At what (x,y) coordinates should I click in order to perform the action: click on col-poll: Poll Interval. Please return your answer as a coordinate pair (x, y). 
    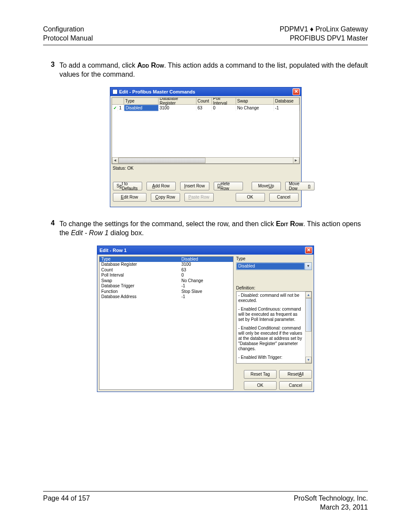
    Looking at the image, I should click on (224, 101).